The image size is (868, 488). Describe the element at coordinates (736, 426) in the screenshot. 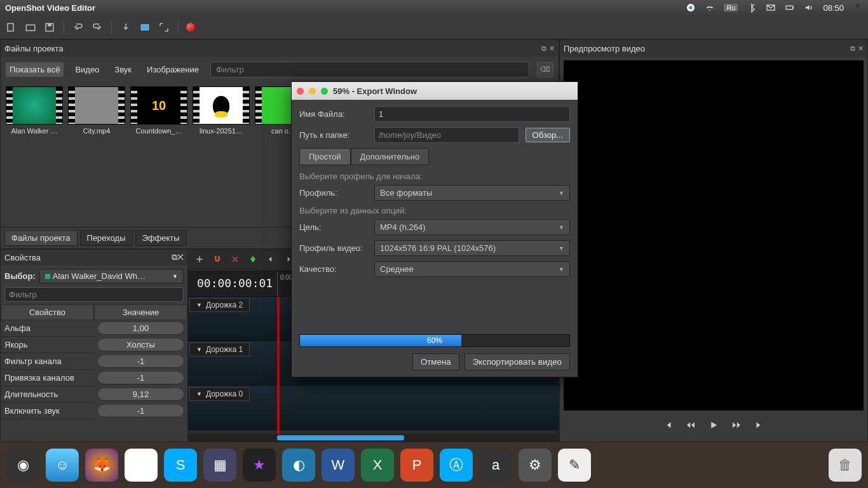

I see `fast-forward-icon` at that location.